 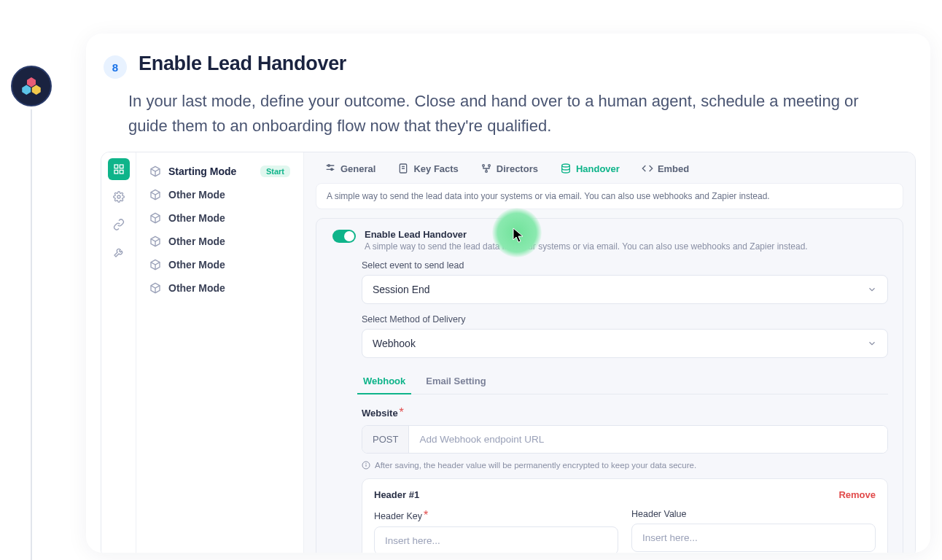 I want to click on http-method-box: POST, so click(x=386, y=439).